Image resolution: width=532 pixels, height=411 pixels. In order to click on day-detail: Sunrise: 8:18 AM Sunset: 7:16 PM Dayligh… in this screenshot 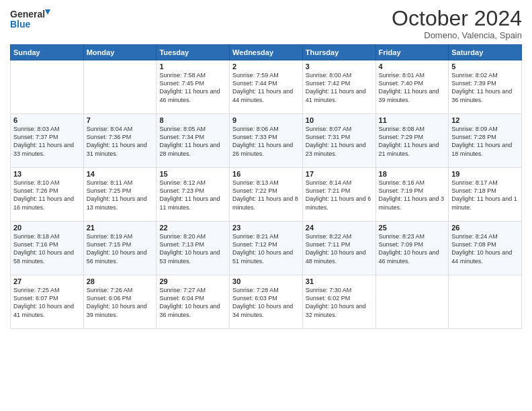, I will do `click(47, 248)`.